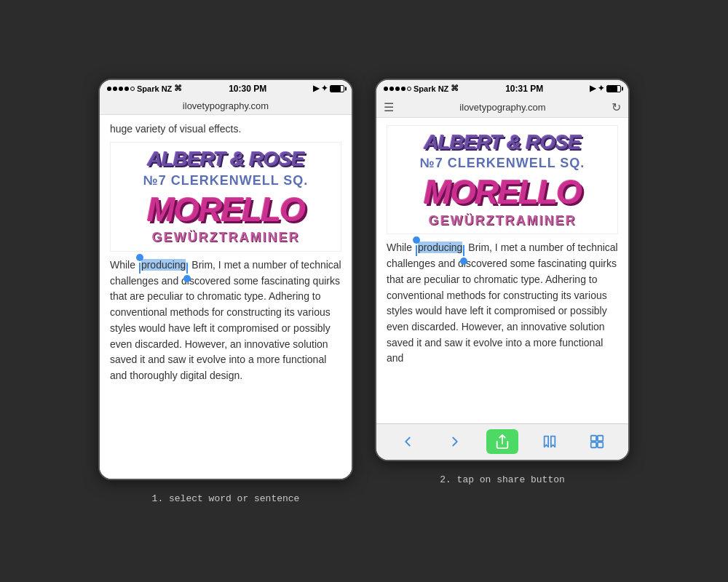 This screenshot has width=728, height=582. I want to click on caption-1: 1. select word or sentence, so click(226, 499).